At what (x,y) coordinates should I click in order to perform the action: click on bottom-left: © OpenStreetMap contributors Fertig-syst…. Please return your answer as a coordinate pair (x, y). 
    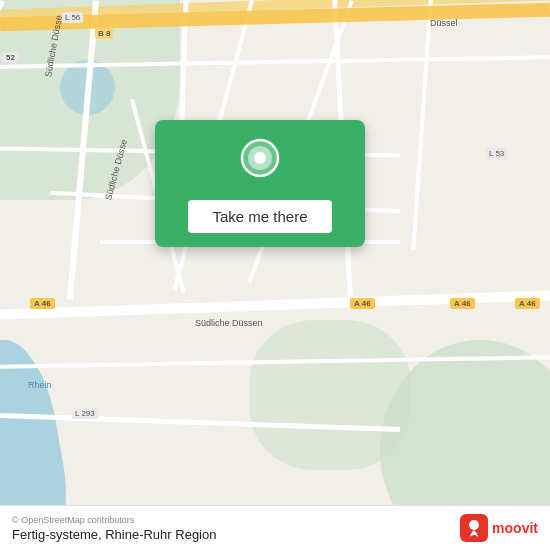
    Looking at the image, I should click on (114, 528).